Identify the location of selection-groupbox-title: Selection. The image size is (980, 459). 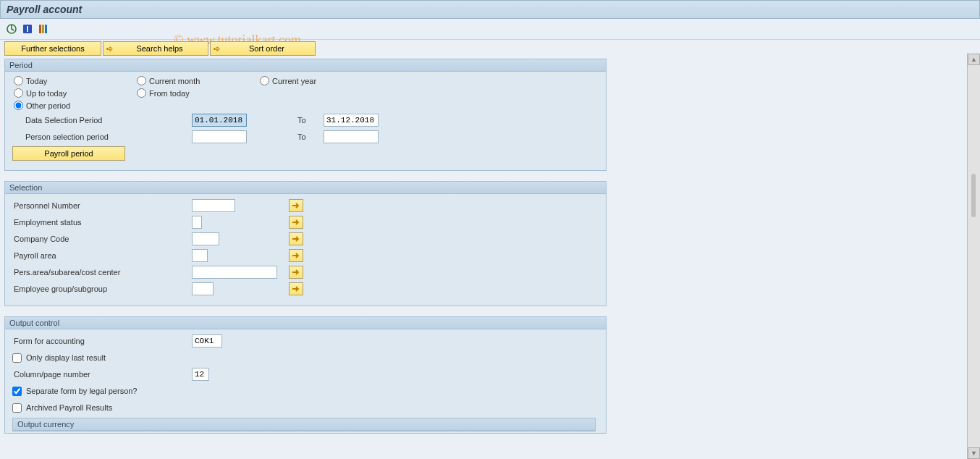
(305, 188).